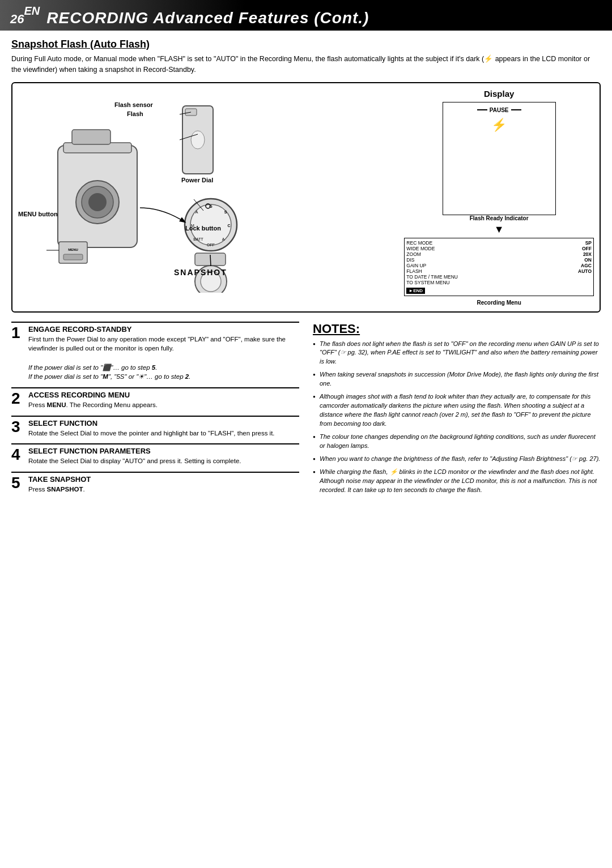  What do you see at coordinates (499, 260) in the screenshot?
I see `dis-row: DIS ON` at bounding box center [499, 260].